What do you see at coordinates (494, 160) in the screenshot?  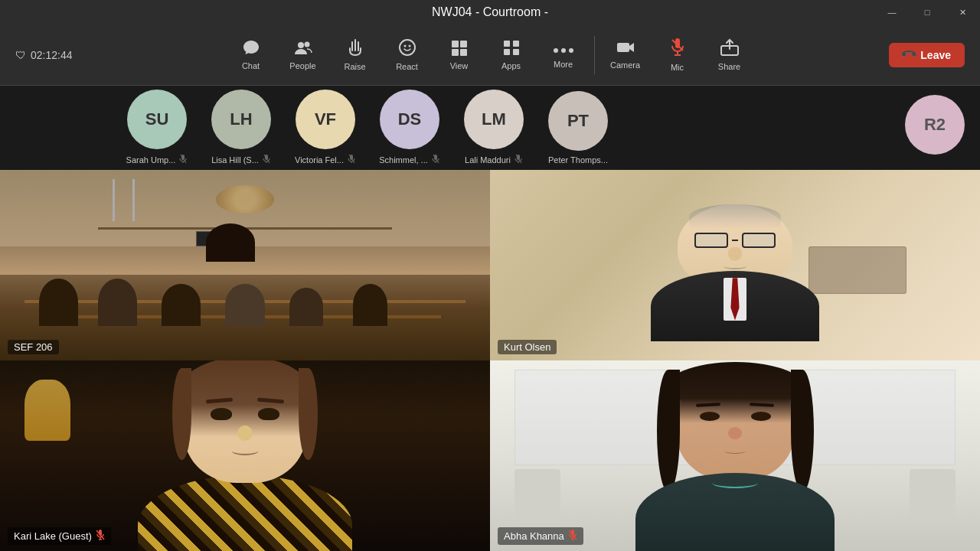 I see `avatar-name: Lali Madduri` at bounding box center [494, 160].